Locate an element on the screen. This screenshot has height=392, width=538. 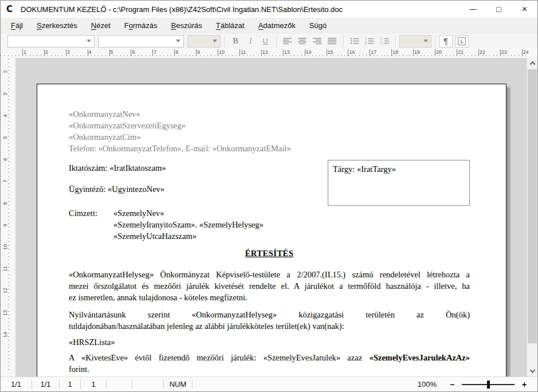
menu-item-fajl: Fájl is located at coordinates (17, 25).